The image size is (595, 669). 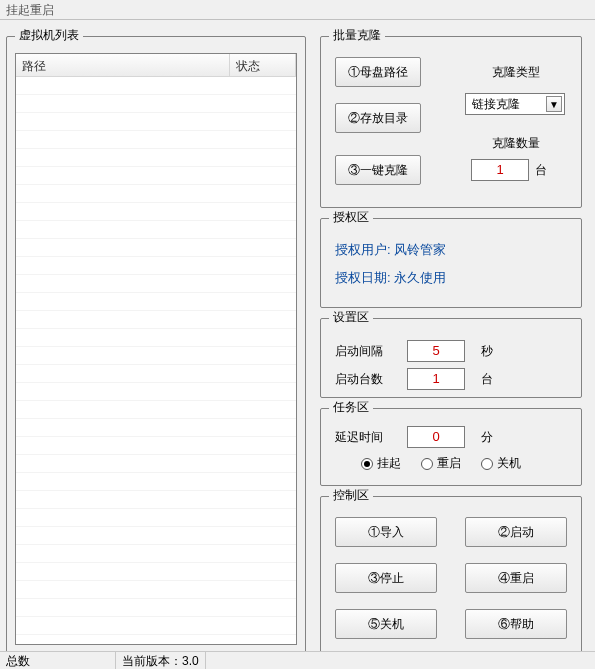 I want to click on group-task: 任务区 延迟时间 0 分 挂起 重启 关机, so click(x=451, y=447).